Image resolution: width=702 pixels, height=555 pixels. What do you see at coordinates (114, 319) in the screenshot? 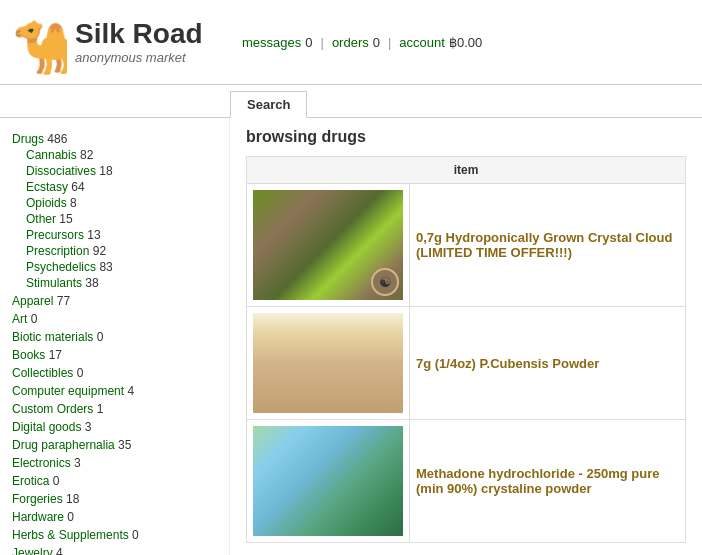
I see `sidebar-item-art: Art 0` at bounding box center [114, 319].